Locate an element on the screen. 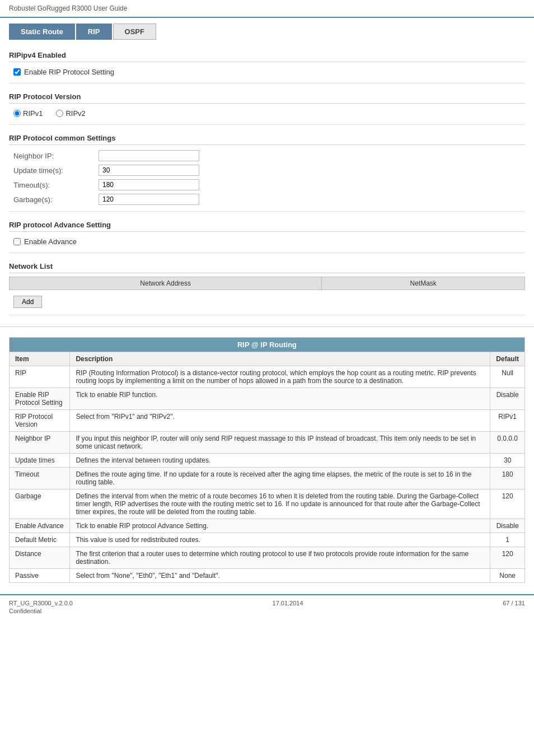 This screenshot has width=534, height=756. routing-table-row: RIP RIP (Routing Information Protocol) i… is located at coordinates (268, 377).